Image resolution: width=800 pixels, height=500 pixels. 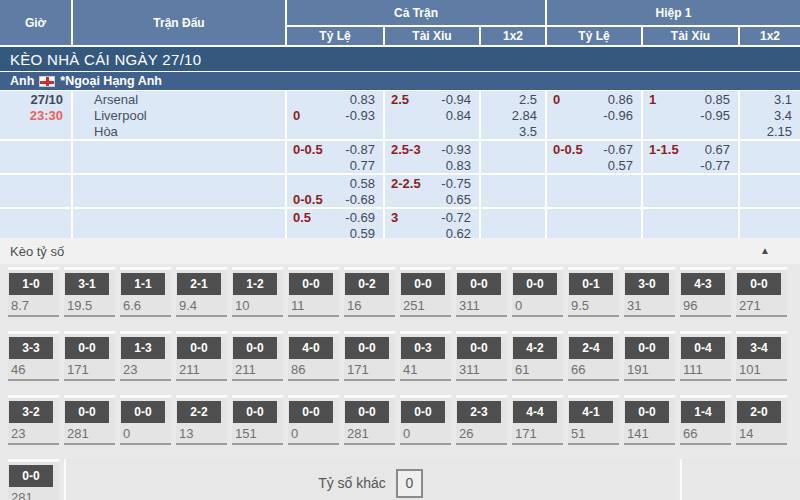 I want to click on score-odds-cell: 2-014, so click(x=762, y=420).